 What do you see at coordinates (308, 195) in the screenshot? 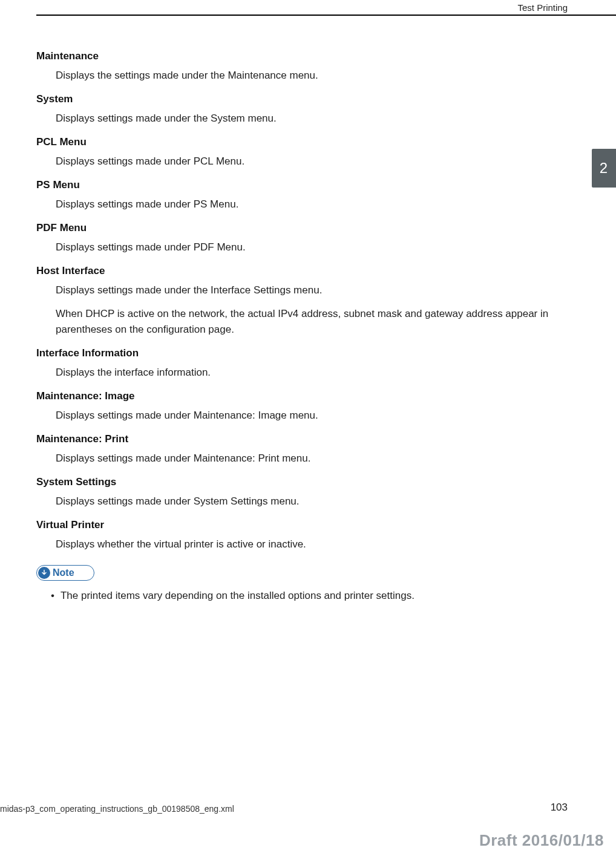
I see `definition-block: PS Menu Displays settings made under PS …` at bounding box center [308, 195].